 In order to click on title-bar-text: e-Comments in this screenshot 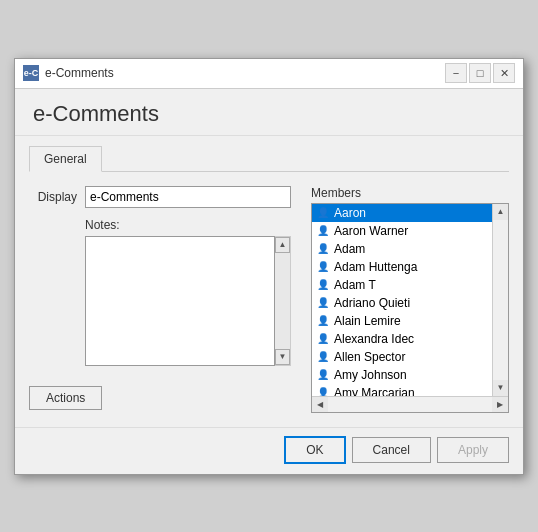, I will do `click(245, 73)`.